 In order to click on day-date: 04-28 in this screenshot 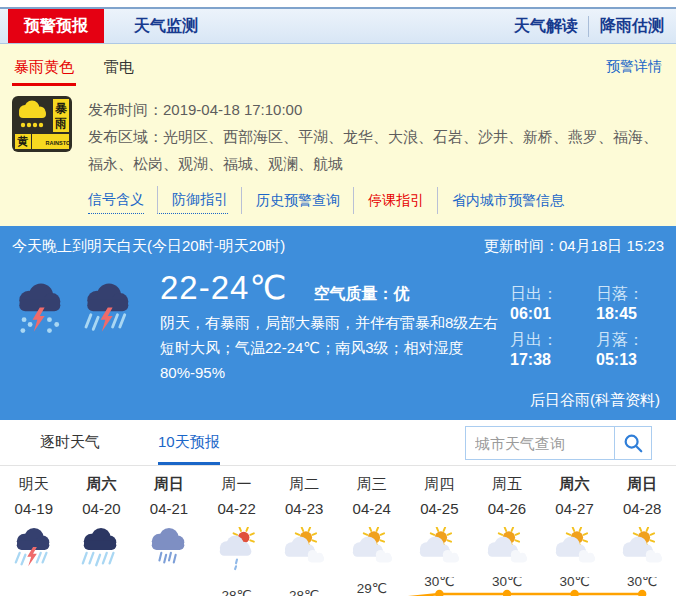, I will do `click(642, 514)`.